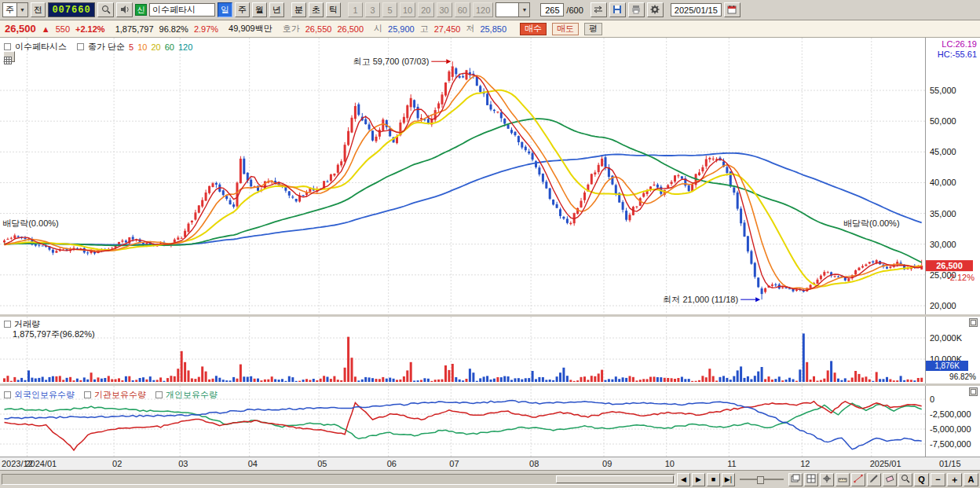  What do you see at coordinates (565, 29) in the screenshot?
I see `sell-button: 매도` at bounding box center [565, 29].